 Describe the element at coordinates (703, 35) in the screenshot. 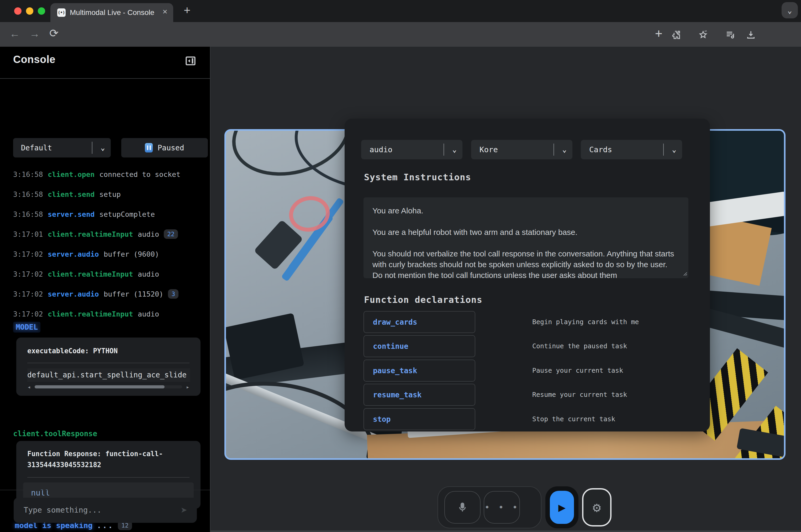

I see `bookmarks-sparkle-star-icon` at that location.